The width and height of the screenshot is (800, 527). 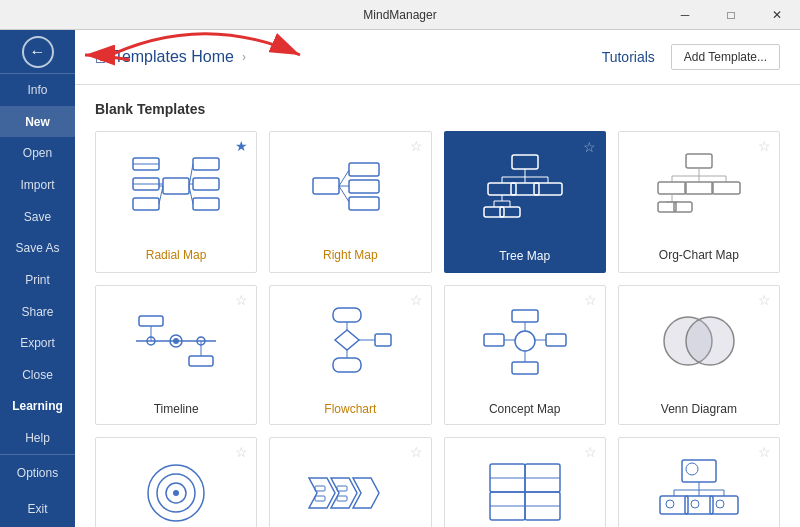 I want to click on timeline-label: Timeline, so click(x=176, y=410).